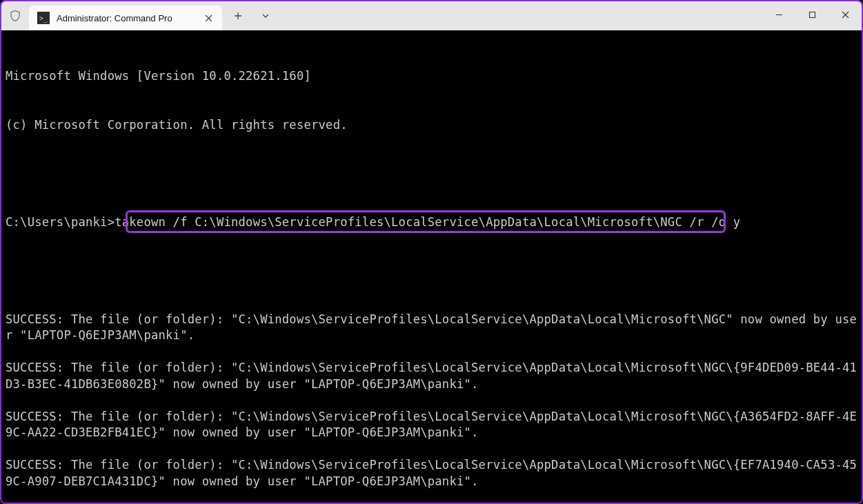  What do you see at coordinates (779, 14) in the screenshot?
I see `minimize-button` at bounding box center [779, 14].